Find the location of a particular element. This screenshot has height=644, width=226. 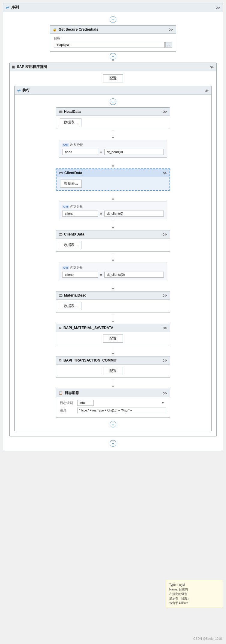

materialdesc-icon: 🗃 is located at coordinates (60, 295).